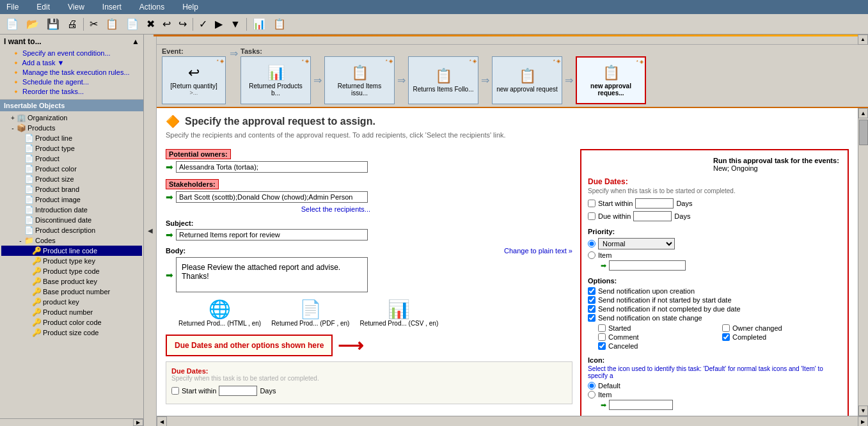 The image size is (868, 426). What do you see at coordinates (592, 386) in the screenshot?
I see `icon-radio-default` at bounding box center [592, 386].